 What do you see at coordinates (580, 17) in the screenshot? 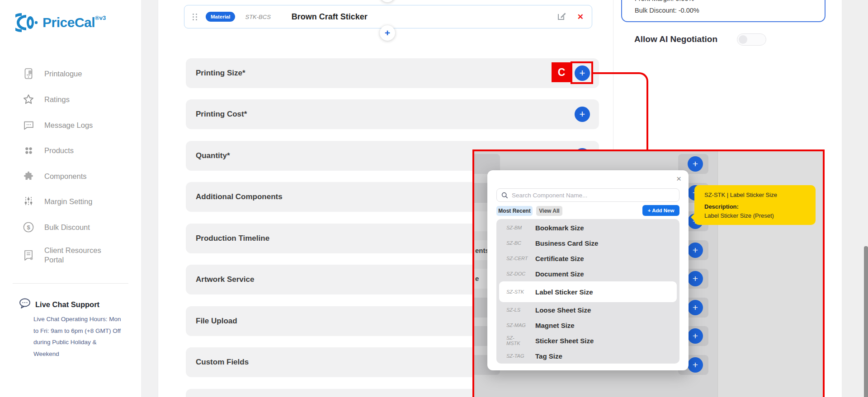
I see `remove-icon: ✕` at bounding box center [580, 17].